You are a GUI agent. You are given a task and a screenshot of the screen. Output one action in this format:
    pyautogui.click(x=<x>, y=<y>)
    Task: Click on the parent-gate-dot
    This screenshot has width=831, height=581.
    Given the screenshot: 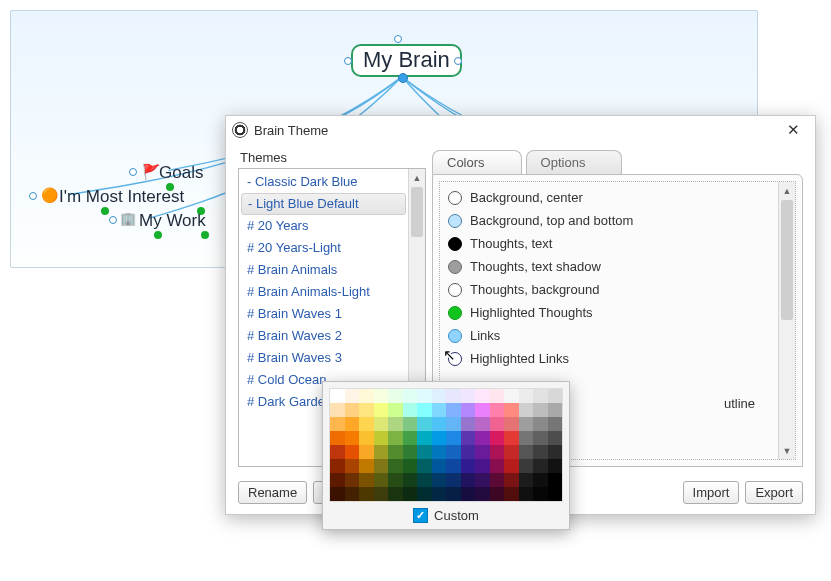 What is the action you would take?
    pyautogui.click(x=398, y=39)
    